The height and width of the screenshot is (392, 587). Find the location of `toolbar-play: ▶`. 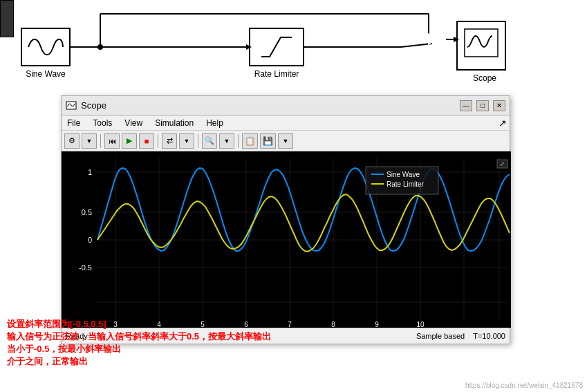

toolbar-play: ▶ is located at coordinates (129, 141).